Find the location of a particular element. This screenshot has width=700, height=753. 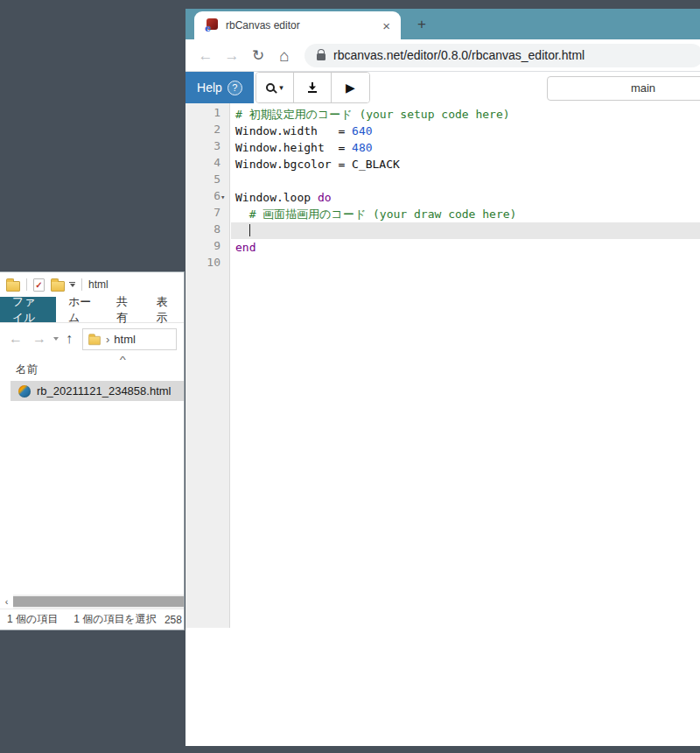

line-number: 10 is located at coordinates (203, 263).